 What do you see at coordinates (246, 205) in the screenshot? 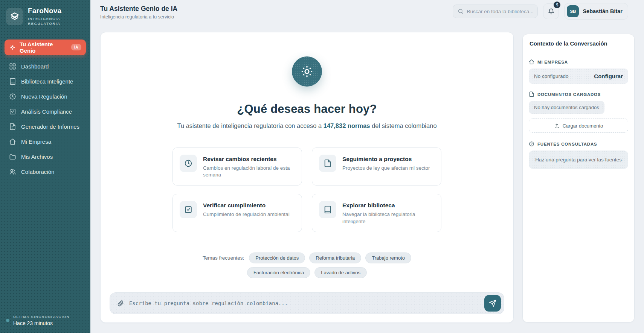
I see `action-title: Verificar cumplimiento` at bounding box center [246, 205].